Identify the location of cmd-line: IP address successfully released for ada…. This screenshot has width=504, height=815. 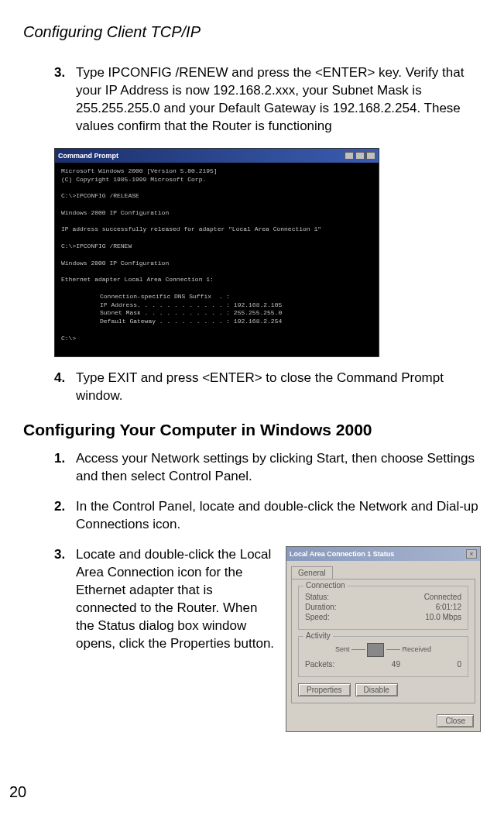
(191, 229).